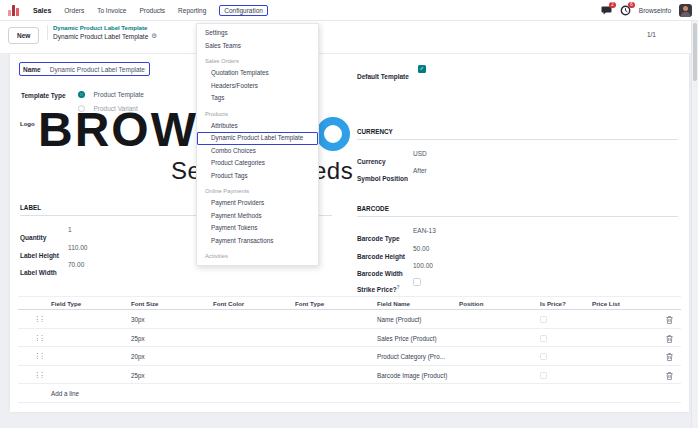 This screenshot has width=698, height=428. What do you see at coordinates (258, 164) in the screenshot?
I see `menu-item-product-categories: Product Categories` at bounding box center [258, 164].